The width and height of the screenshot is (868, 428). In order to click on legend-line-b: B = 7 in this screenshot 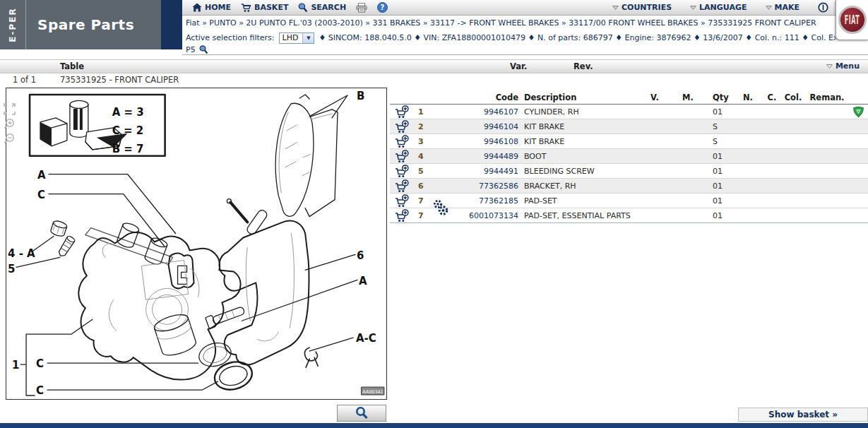, I will do `click(129, 149)`.